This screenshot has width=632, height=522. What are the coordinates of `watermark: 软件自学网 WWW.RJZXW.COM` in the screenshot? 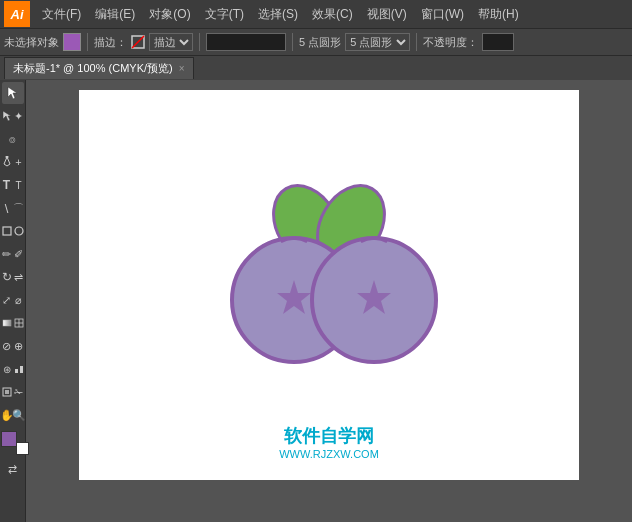 It's located at (329, 442).